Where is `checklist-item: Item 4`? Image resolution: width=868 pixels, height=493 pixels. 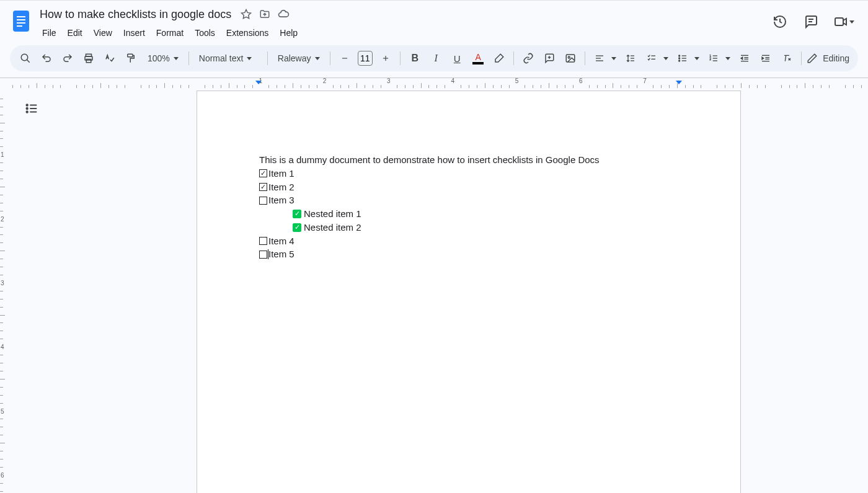 checklist-item: Item 4 is located at coordinates (469, 241).